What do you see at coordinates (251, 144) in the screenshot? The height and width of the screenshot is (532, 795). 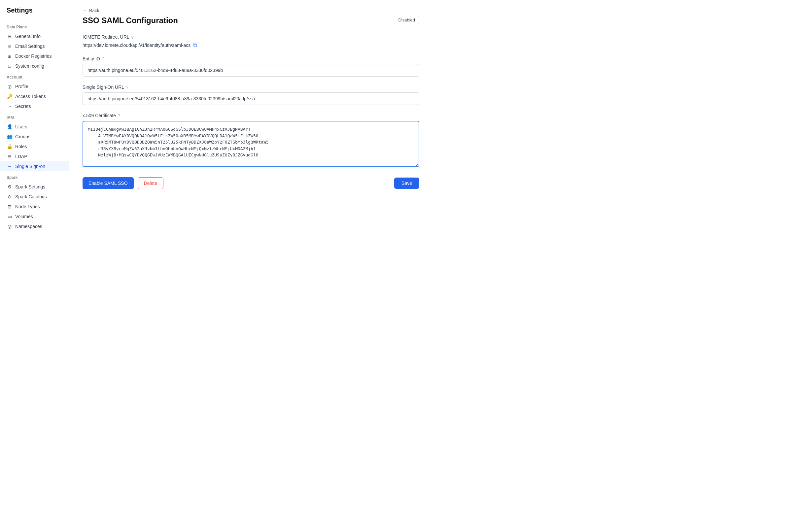 I see `cert-textarea: MIIDejCCAmKgAwIBAgIGAZJn2RrMA0GCSqGSlb3D…` at bounding box center [251, 144].